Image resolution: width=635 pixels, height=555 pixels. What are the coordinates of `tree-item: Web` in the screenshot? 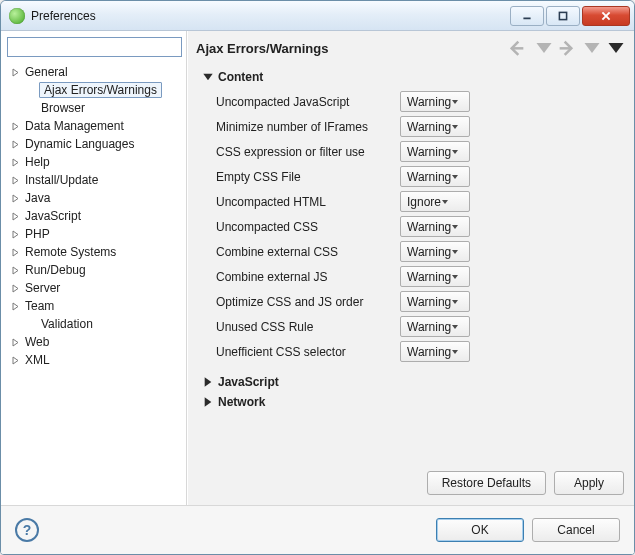 It's located at (94, 342).